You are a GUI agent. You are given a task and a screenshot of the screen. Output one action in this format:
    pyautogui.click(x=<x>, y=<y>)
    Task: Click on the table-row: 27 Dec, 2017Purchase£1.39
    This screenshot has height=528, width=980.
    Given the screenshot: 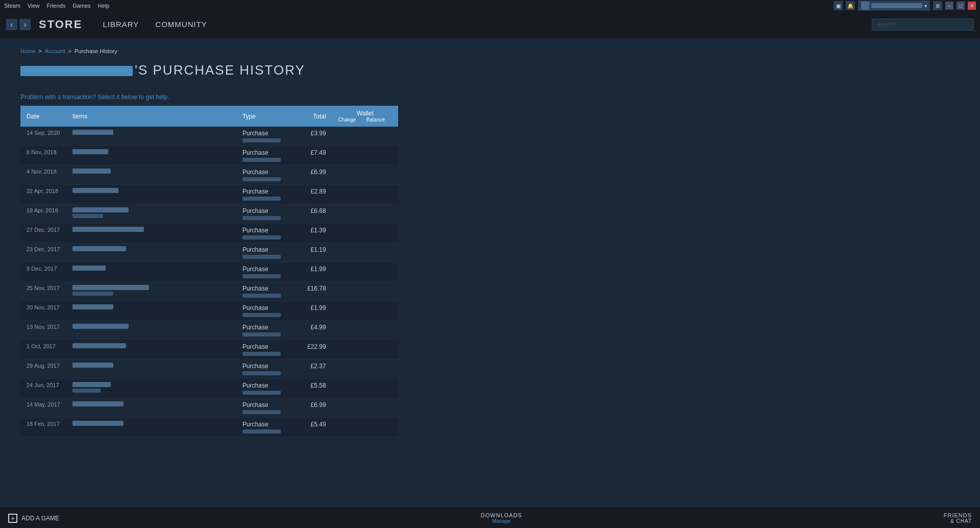 What is the action you would take?
    pyautogui.click(x=209, y=233)
    